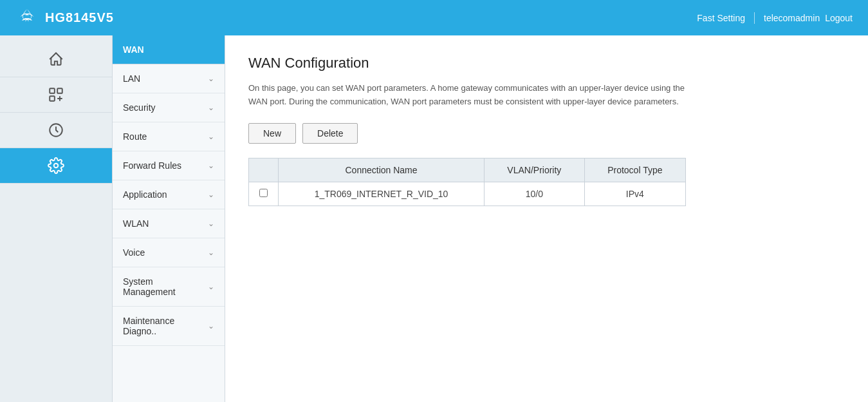 The height and width of the screenshot is (402, 868). What do you see at coordinates (56, 166) in the screenshot?
I see `sidebar-icon-settings` at bounding box center [56, 166].